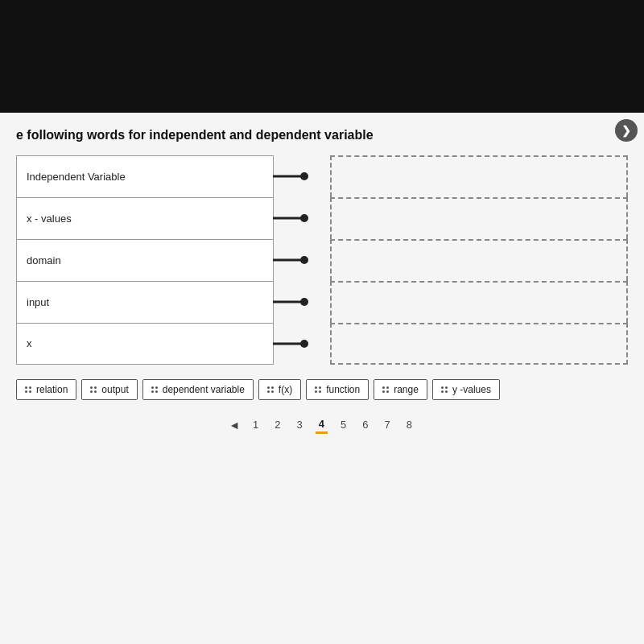  I want to click on chip-range: range, so click(401, 390).